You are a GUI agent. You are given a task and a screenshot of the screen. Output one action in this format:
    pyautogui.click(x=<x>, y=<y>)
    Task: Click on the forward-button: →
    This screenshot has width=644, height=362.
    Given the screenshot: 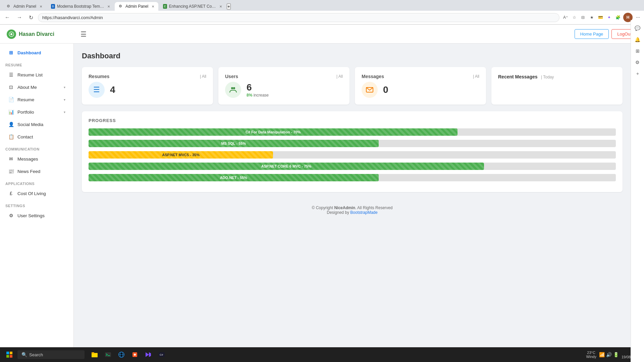 What is the action you would take?
    pyautogui.click(x=19, y=17)
    